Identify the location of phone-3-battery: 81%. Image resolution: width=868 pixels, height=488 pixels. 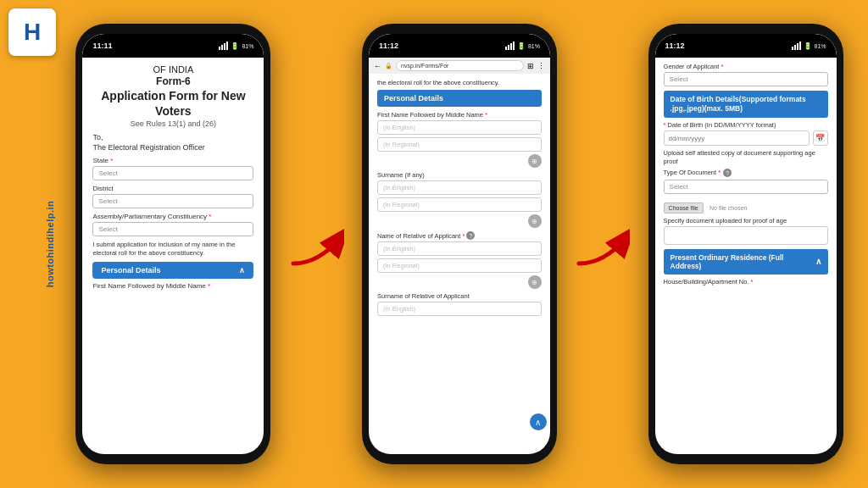
(821, 46).